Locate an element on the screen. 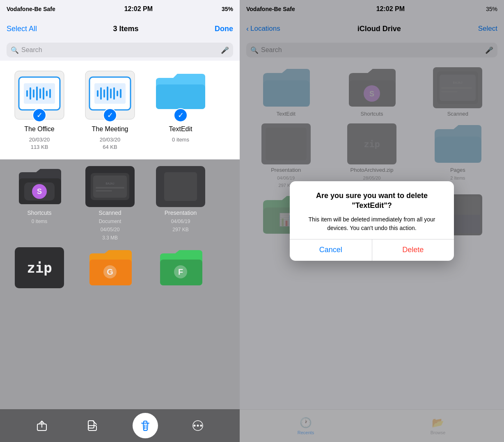 Image resolution: width=504 pixels, height=442 pixels. svg-text: S is located at coordinates (39, 191).